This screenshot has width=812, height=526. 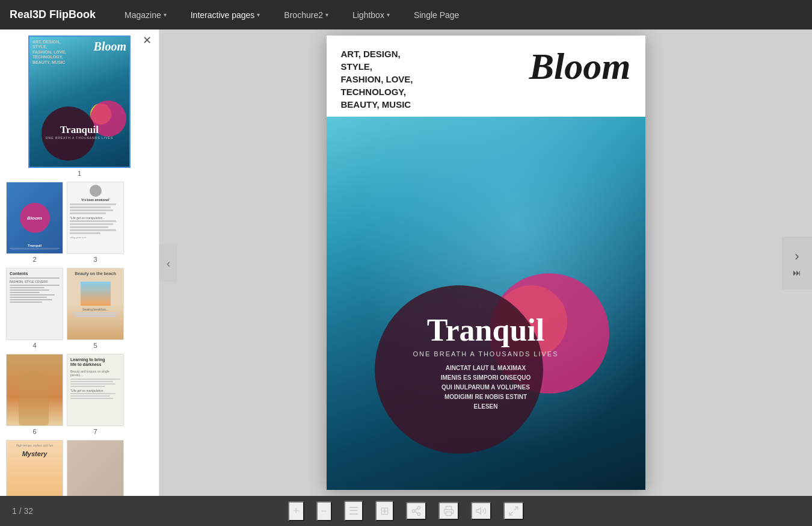 What do you see at coordinates (486, 388) in the screenshot?
I see `cover-body-text: AINCTAT LAUT IL MAXIMAX IMENIS ES SIMPOR…` at bounding box center [486, 388].